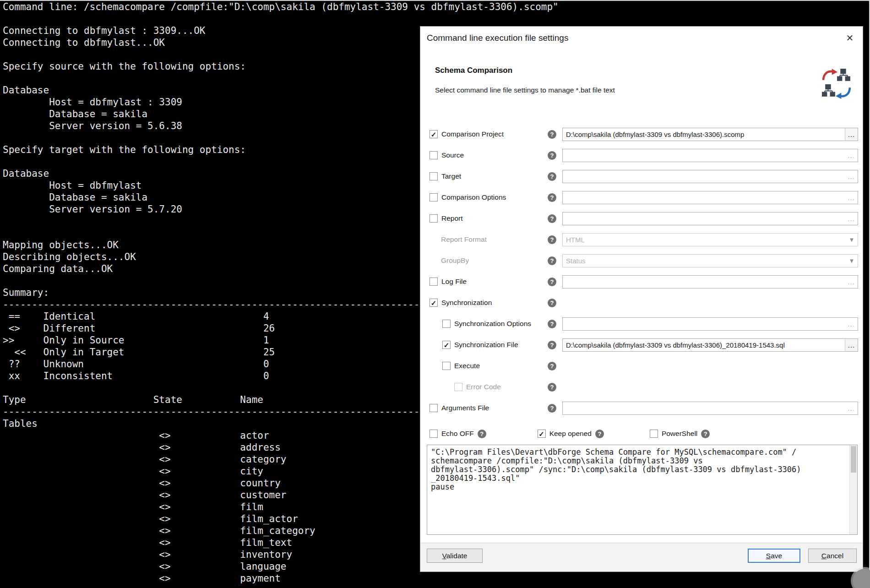 The image size is (870, 588). I want to click on cancel-button: Cancel, so click(832, 556).